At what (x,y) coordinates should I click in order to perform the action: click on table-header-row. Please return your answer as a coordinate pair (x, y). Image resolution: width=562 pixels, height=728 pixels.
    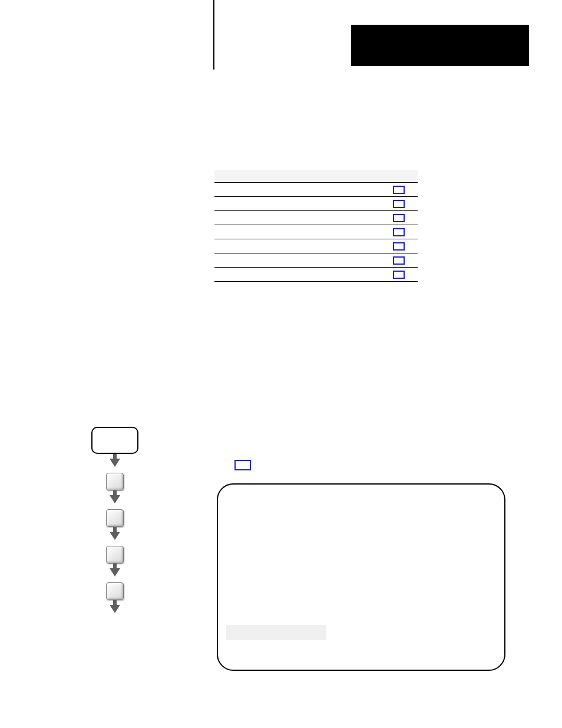
    Looking at the image, I should click on (316, 176).